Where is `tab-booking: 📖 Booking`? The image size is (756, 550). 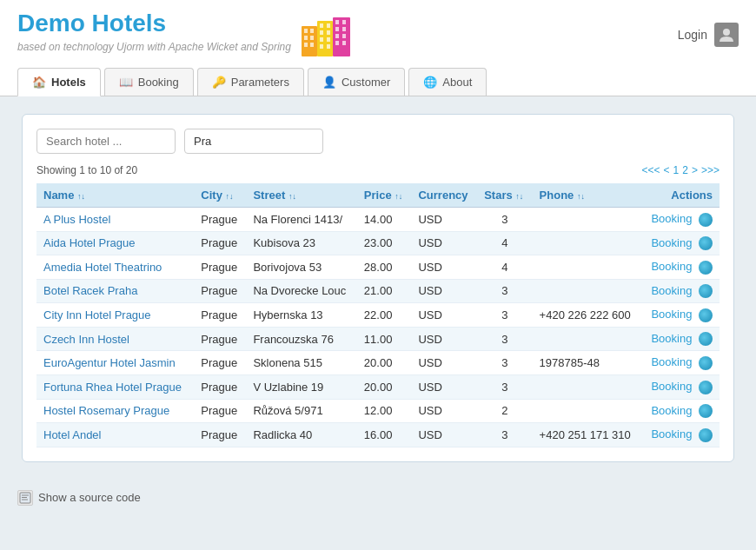
tab-booking: 📖 Booking is located at coordinates (149, 82).